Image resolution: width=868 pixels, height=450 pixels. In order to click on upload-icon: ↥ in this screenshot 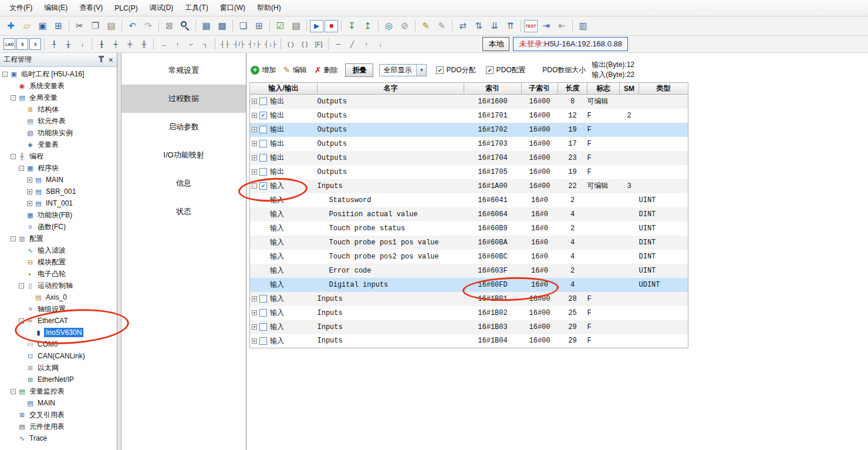, I will do `click(367, 26)`.